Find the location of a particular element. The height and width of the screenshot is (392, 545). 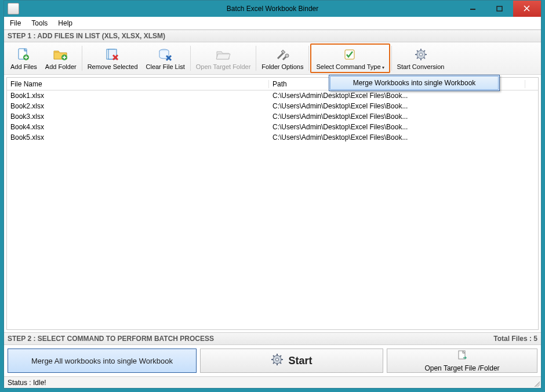

open-target-label: Open Target File /Folder is located at coordinates (462, 368).